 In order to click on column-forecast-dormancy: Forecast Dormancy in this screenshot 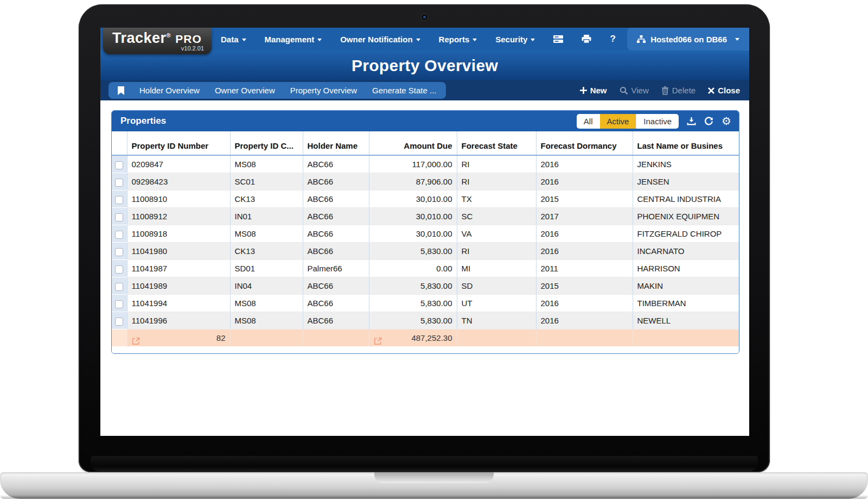, I will do `click(584, 143)`.